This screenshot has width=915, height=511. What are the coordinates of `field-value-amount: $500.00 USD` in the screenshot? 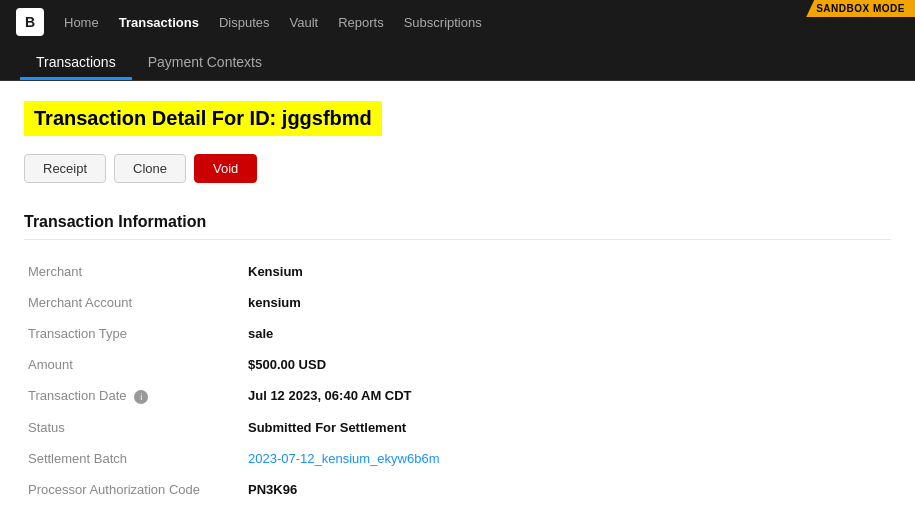 It's located at (568, 364).